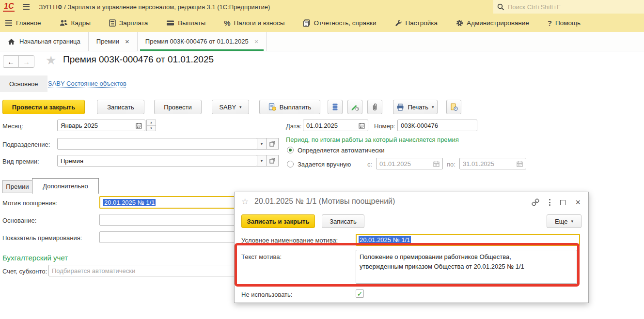 This screenshot has width=644, height=319. What do you see at coordinates (322, 23) in the screenshot?
I see `section-menu-bar: Главное Кадры Зарплата Выплаты % Налоги …` at bounding box center [322, 23].